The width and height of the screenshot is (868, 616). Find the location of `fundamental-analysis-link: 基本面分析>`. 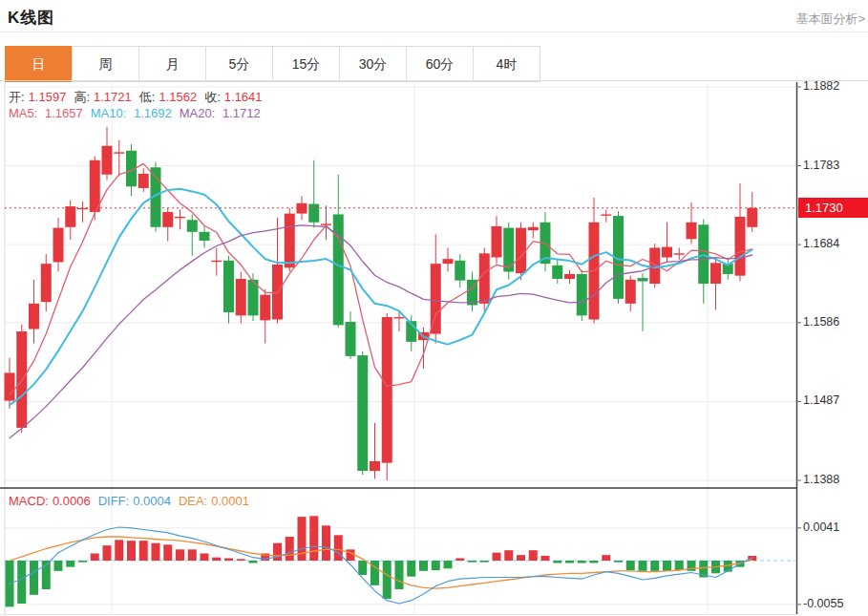

fundamental-analysis-link: 基本面分析> is located at coordinates (831, 19).